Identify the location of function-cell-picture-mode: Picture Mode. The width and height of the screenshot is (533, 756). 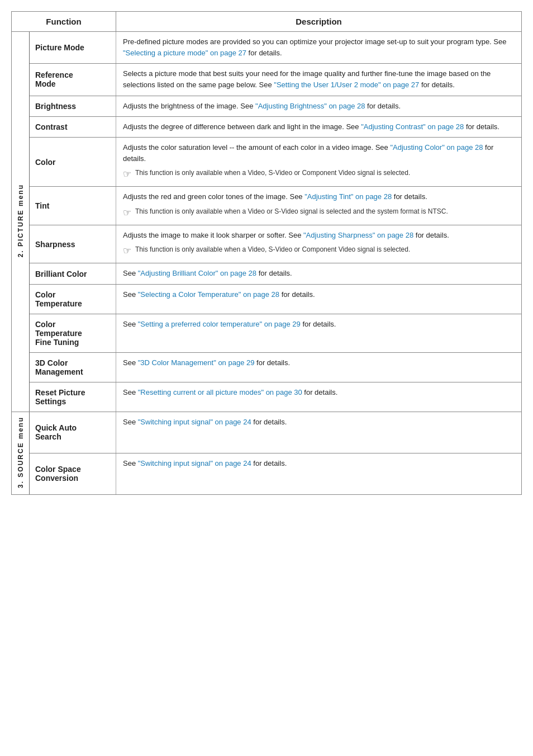
(73, 48).